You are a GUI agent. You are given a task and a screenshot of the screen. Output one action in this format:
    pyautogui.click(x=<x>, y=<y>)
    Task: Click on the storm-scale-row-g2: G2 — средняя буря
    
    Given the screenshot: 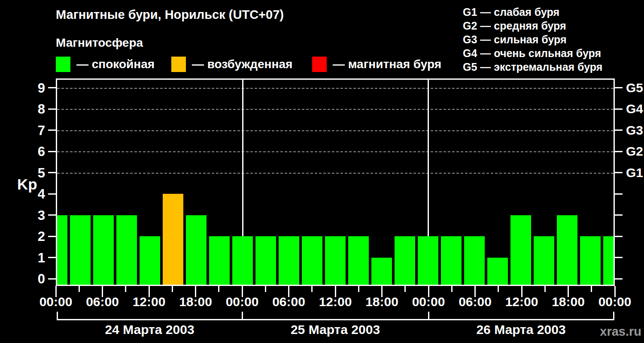 What is the action you would take?
    pyautogui.click(x=532, y=26)
    